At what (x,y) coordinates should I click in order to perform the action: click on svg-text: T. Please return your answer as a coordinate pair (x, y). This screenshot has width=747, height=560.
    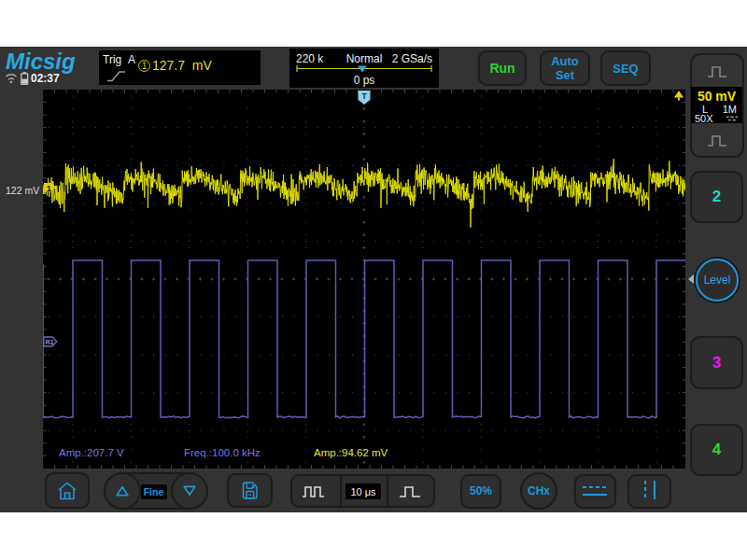
    Looking at the image, I should click on (364, 96).